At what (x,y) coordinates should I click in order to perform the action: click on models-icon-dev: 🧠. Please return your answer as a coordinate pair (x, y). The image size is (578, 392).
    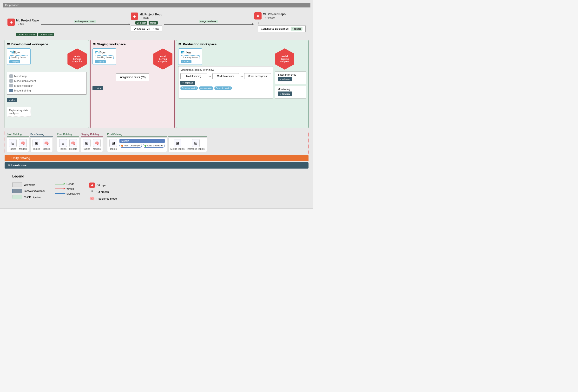
    Looking at the image, I should click on (46, 143).